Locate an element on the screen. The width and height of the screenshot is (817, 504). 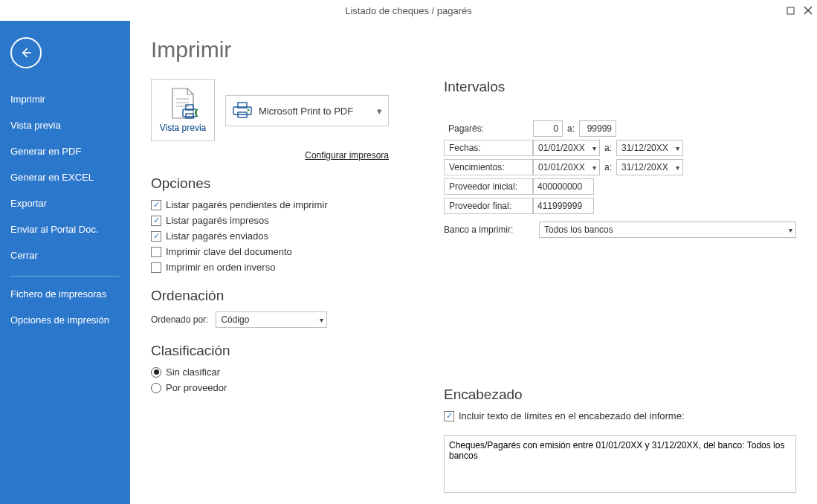
sidebar-item-cerrar: Cerrar is located at coordinates (65, 256).